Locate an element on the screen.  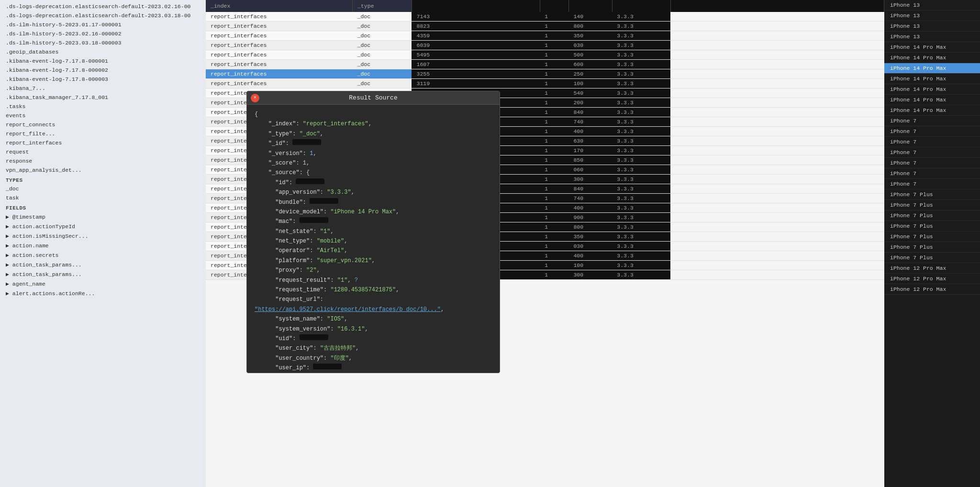
json-content: { "_index": "report_interfaces", "_type"… is located at coordinates (373, 241).